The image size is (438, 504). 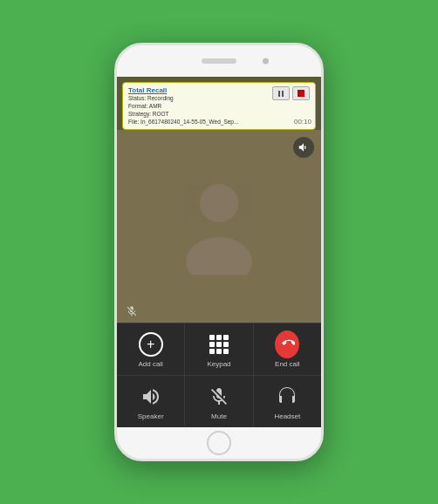 I want to click on end-call-button: End call, so click(x=288, y=349).